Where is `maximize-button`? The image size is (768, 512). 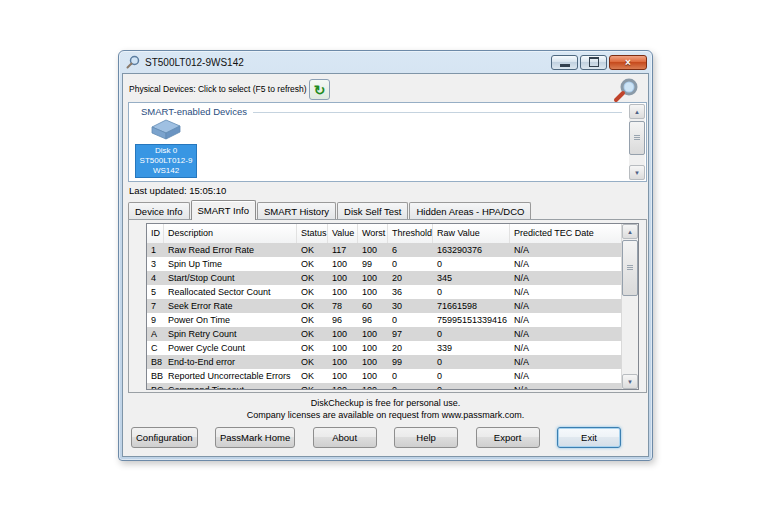 maximize-button is located at coordinates (594, 62).